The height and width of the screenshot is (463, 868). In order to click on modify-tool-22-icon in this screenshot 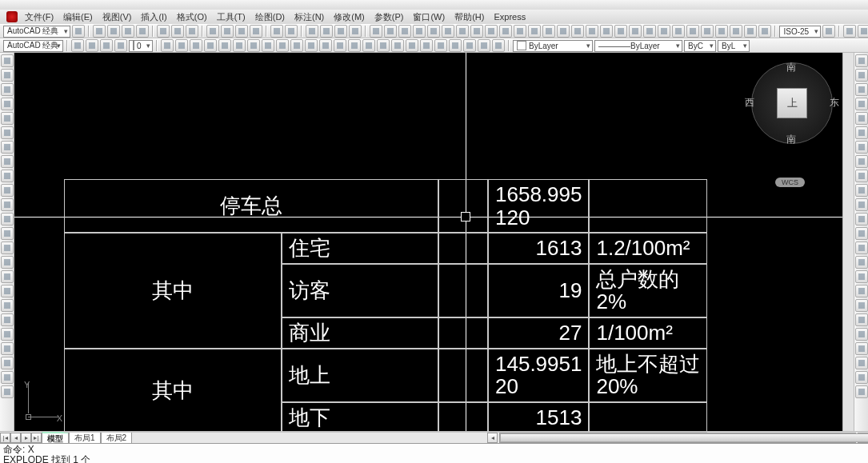, I will do `click(862, 377)`.